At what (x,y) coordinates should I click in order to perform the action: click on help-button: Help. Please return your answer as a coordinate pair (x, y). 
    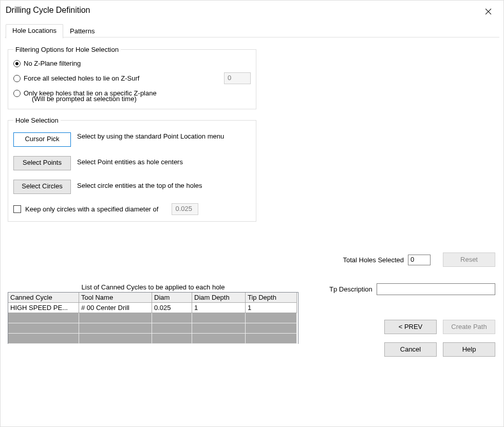
    Looking at the image, I should click on (469, 350).